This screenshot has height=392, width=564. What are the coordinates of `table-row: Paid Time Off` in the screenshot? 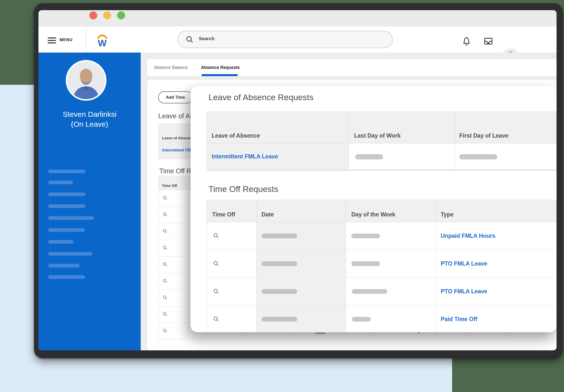 It's located at (382, 319).